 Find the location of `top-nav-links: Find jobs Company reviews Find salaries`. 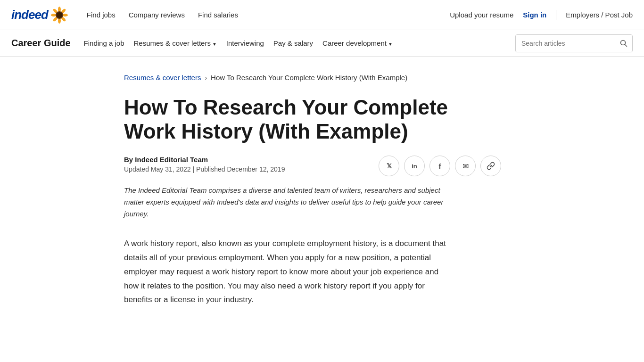

top-nav-links: Find jobs Company reviews Find salaries is located at coordinates (268, 15).